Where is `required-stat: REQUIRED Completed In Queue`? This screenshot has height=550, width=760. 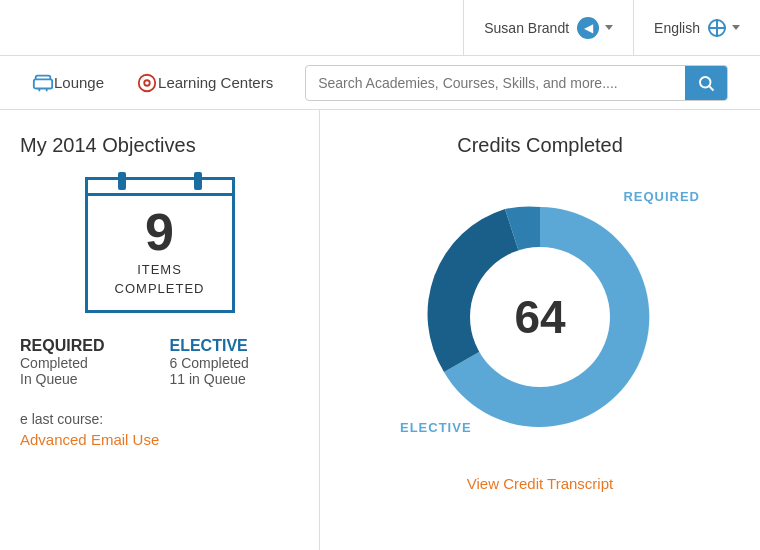
required-stat: REQUIRED Completed In Queue is located at coordinates (85, 362).